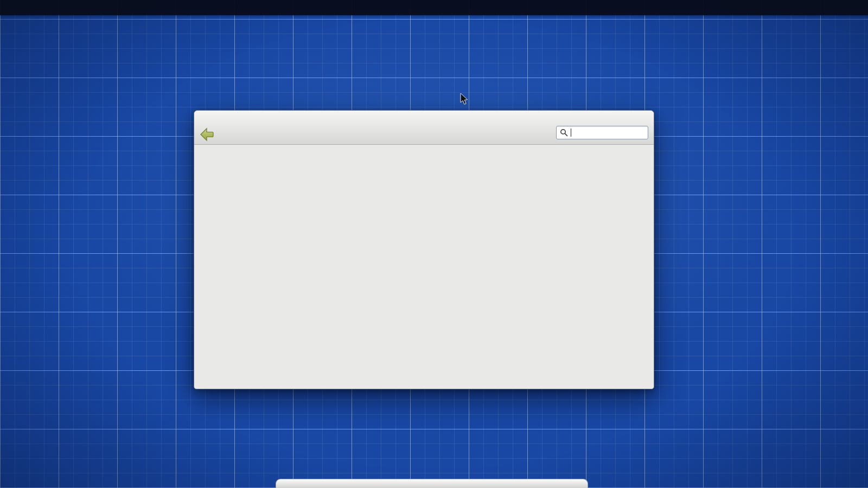  Describe the element at coordinates (434, 8) in the screenshot. I see `top-panel` at that location.